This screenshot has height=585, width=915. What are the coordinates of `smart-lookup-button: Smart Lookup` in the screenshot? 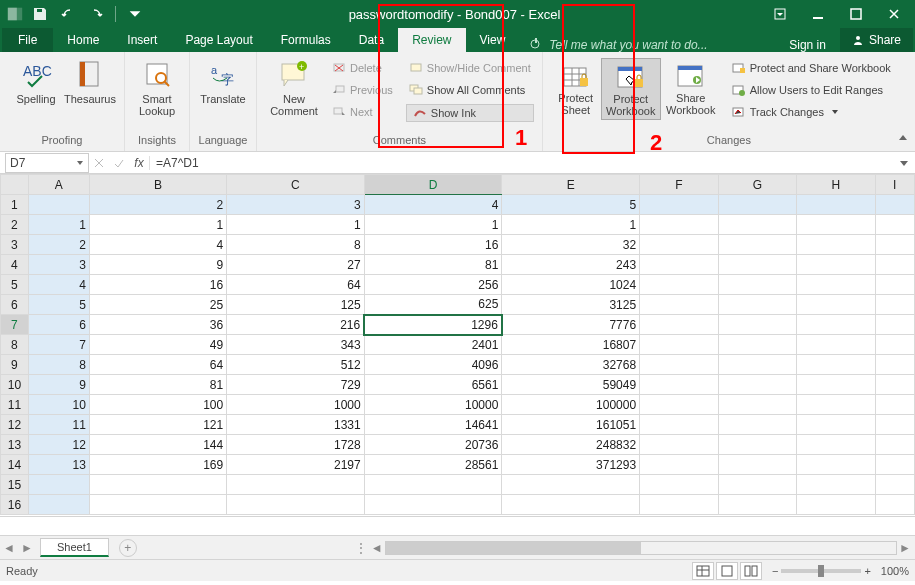 It's located at (157, 88).